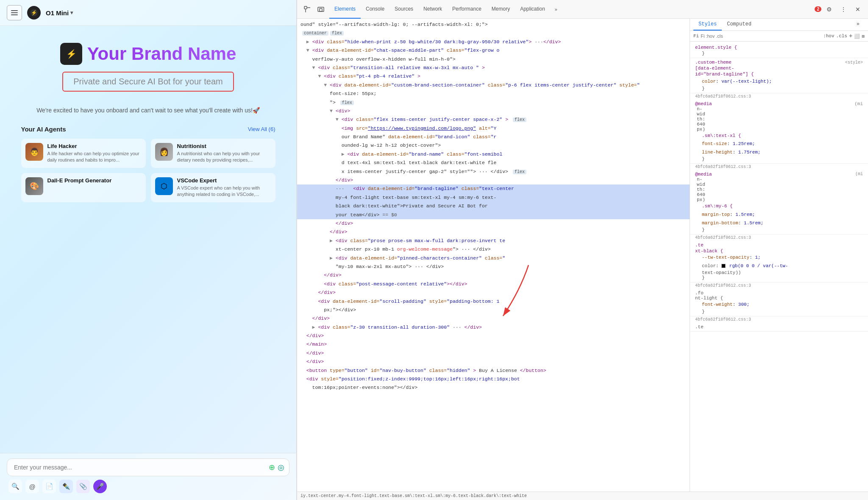 The width and height of the screenshot is (868, 500). Describe the element at coordinates (321, 9) in the screenshot. I see `responsive-icon` at that location.